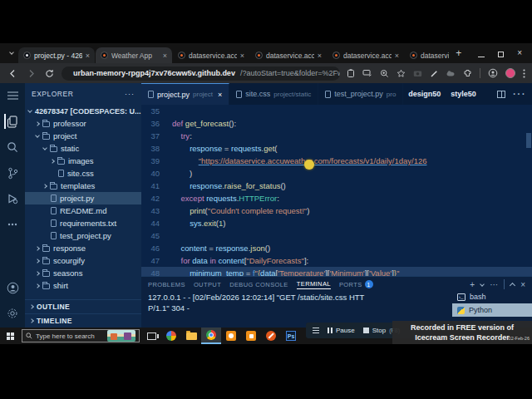 Image resolution: width=532 pixels, height=399 pixels. What do you see at coordinates (12, 147) in the screenshot?
I see `search-view-icon` at bounding box center [12, 147].